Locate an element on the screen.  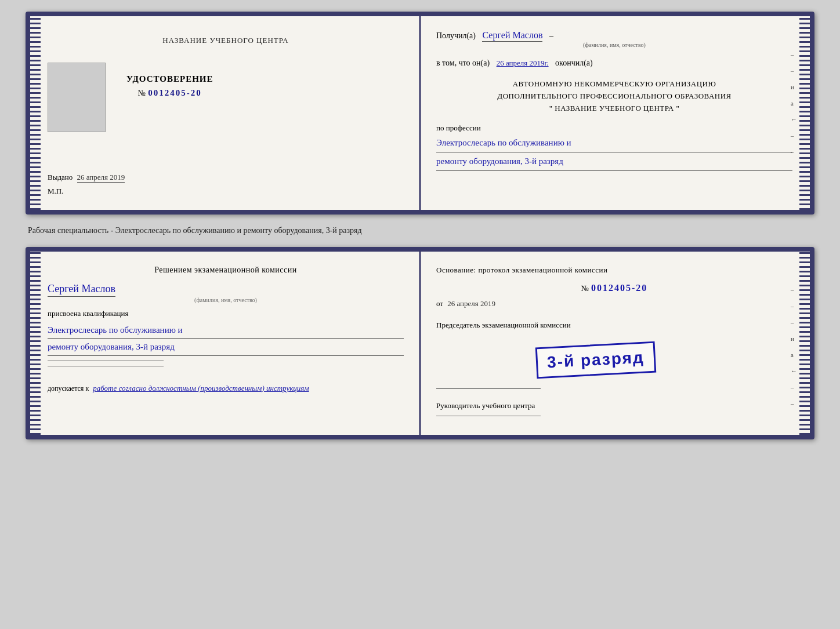
margin-letter-b5: а is located at coordinates (794, 355).